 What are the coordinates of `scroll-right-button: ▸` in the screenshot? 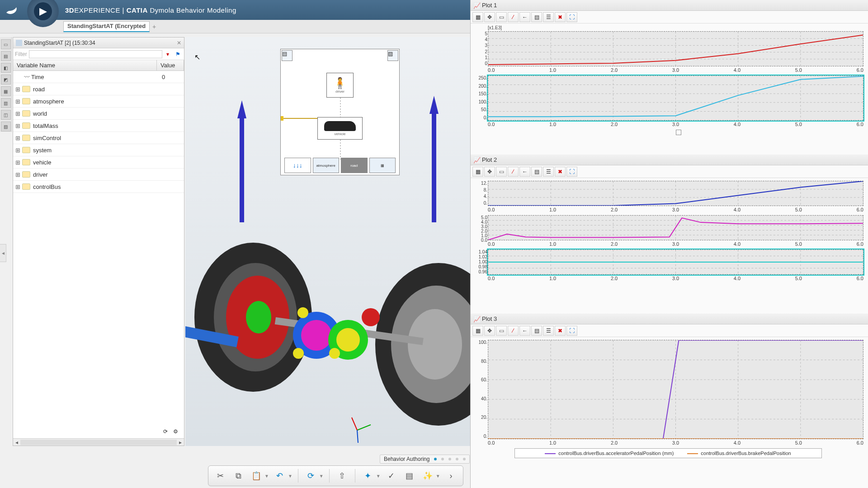 It's located at (180, 442).